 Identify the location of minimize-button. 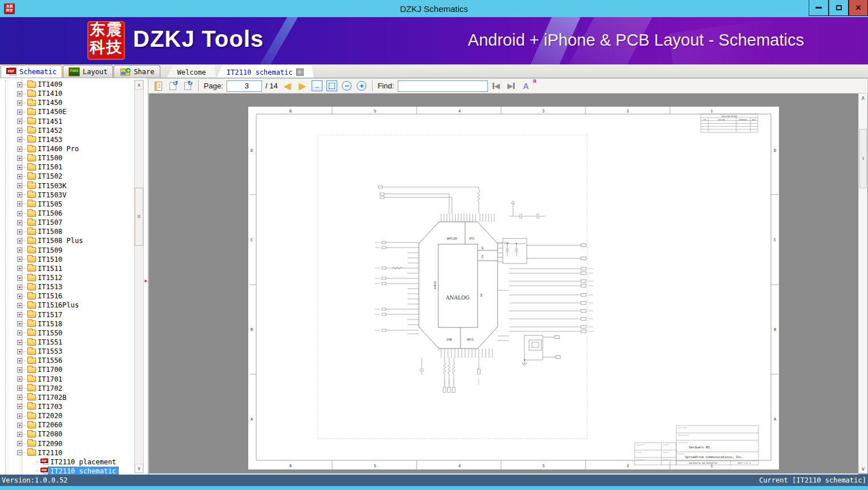
(818, 8).